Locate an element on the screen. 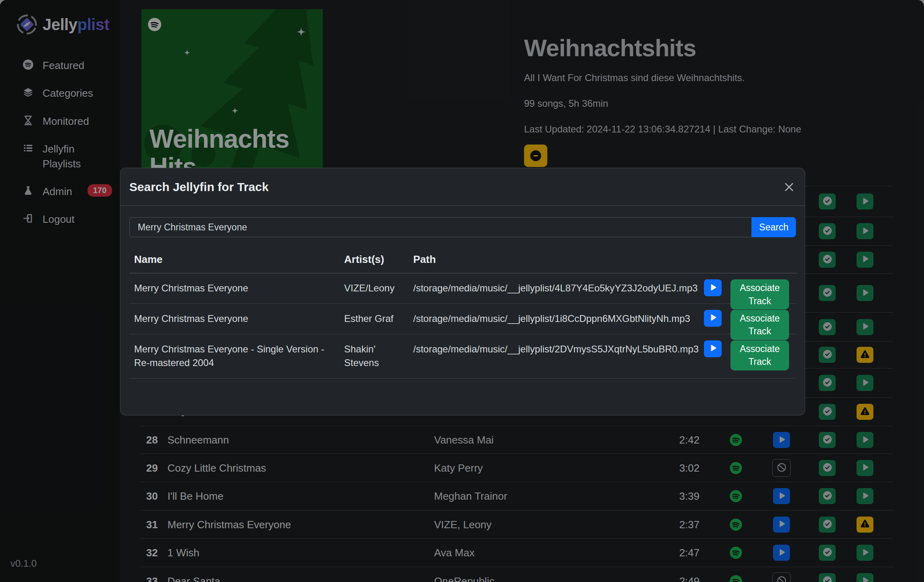 This screenshot has height=582, width=924. column-header-artist: Artist(s) is located at coordinates (374, 260).